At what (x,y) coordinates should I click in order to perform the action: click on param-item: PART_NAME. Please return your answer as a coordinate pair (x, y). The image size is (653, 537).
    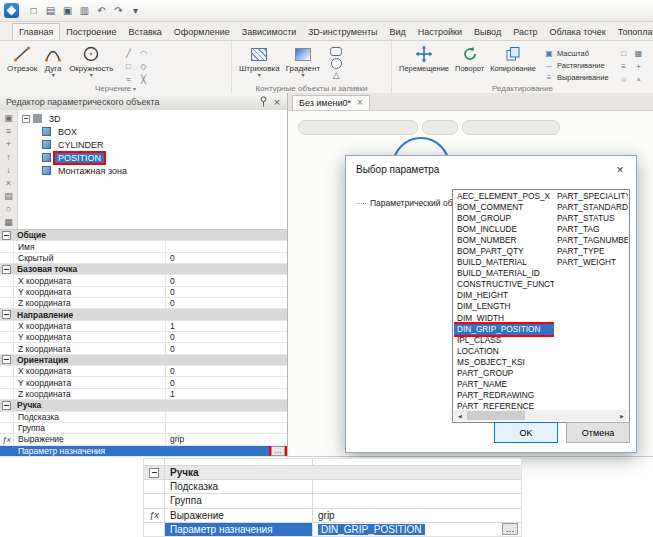
    Looking at the image, I should click on (504, 384).